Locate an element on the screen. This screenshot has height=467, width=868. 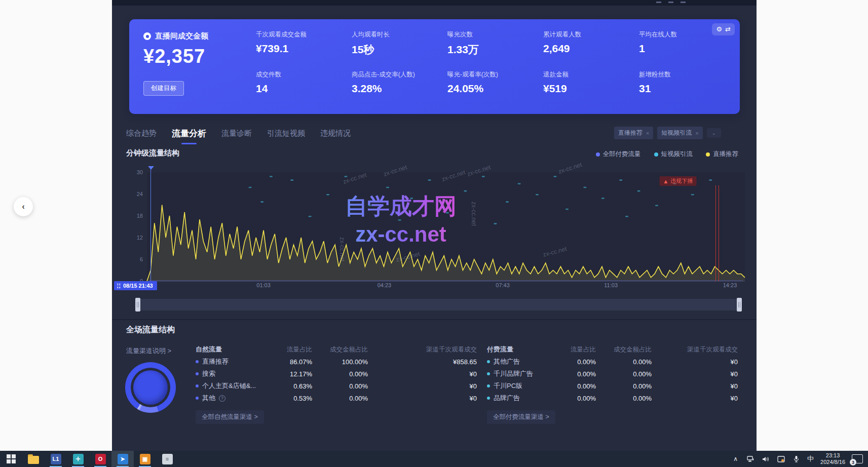
folder-icon is located at coordinates (33, 460).